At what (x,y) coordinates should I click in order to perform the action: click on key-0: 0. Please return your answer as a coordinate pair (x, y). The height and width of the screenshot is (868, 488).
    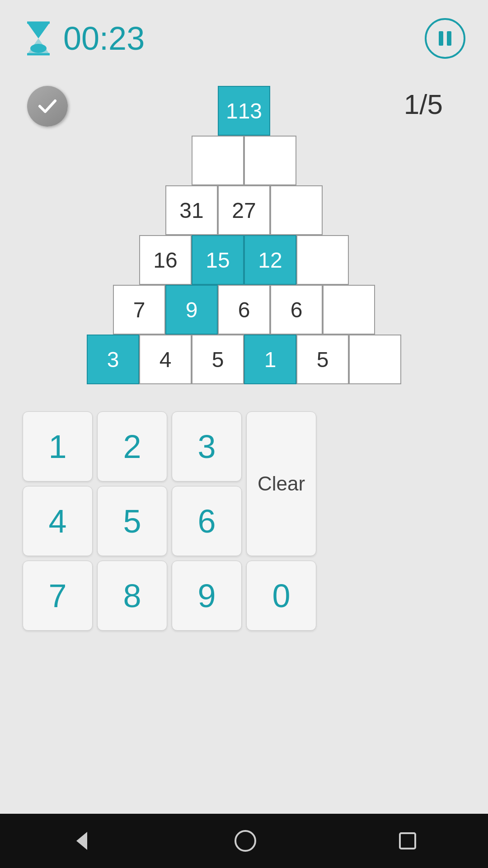
    Looking at the image, I should click on (281, 596).